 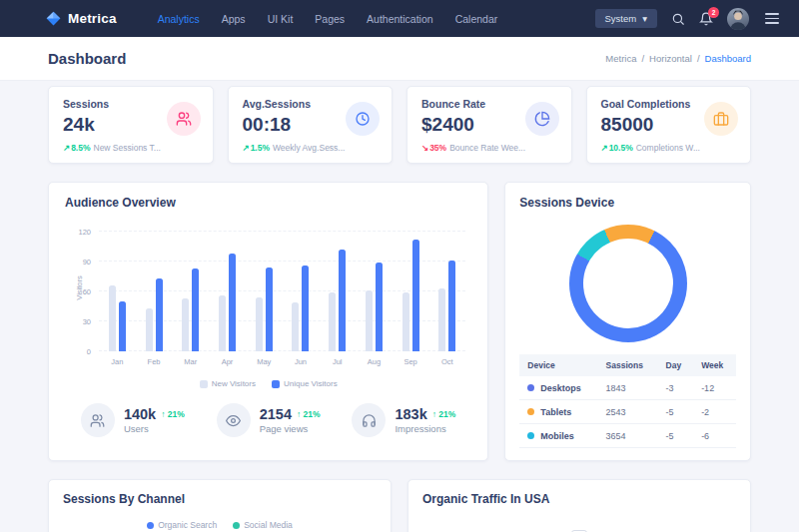 I want to click on bar-group-mar: Mar, so click(x=190, y=291).